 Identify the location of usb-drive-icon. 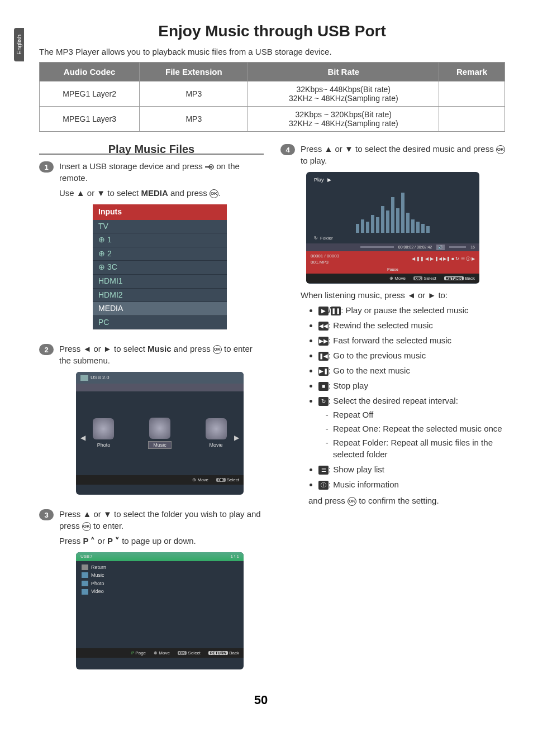
(84, 378).